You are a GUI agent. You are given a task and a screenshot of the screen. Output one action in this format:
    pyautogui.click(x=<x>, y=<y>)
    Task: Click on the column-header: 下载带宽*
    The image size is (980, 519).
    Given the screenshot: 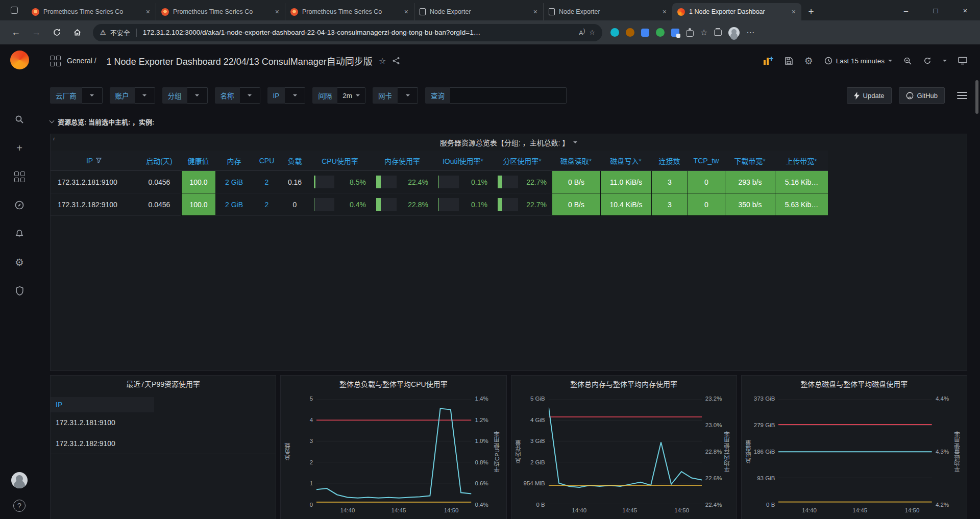 What is the action you would take?
    pyautogui.click(x=750, y=160)
    